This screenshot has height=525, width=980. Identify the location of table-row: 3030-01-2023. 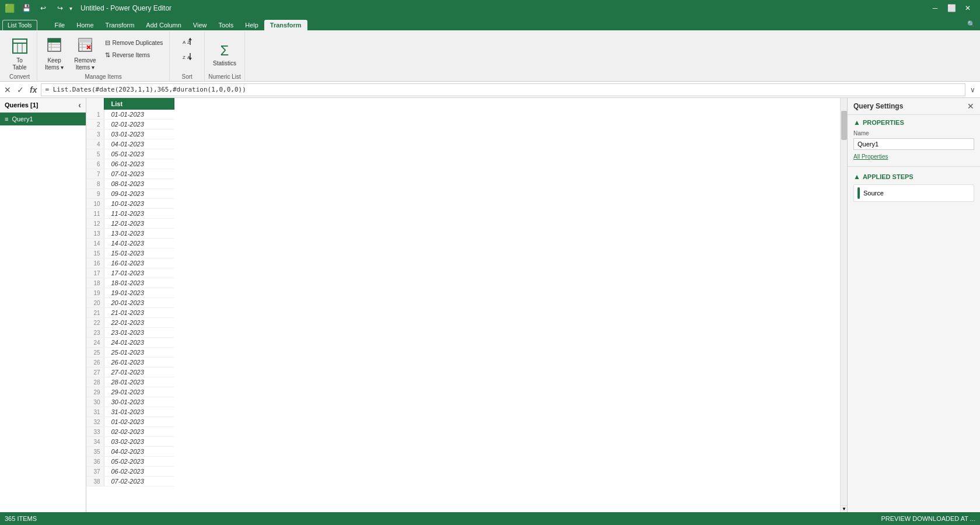
(130, 402).